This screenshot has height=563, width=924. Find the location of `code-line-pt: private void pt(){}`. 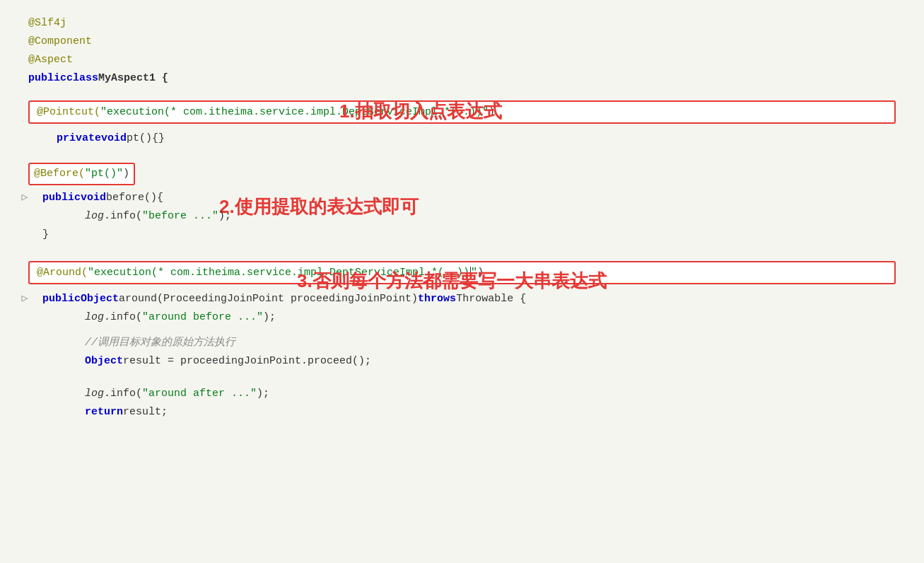

code-line-pt: private void pt(){} is located at coordinates (462, 139).